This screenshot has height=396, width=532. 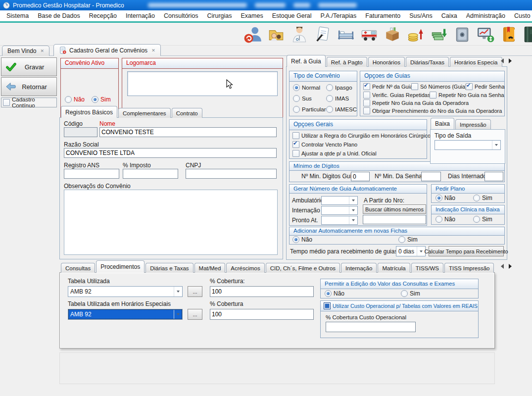 I want to click on a-partir-nro-input, so click(x=394, y=220).